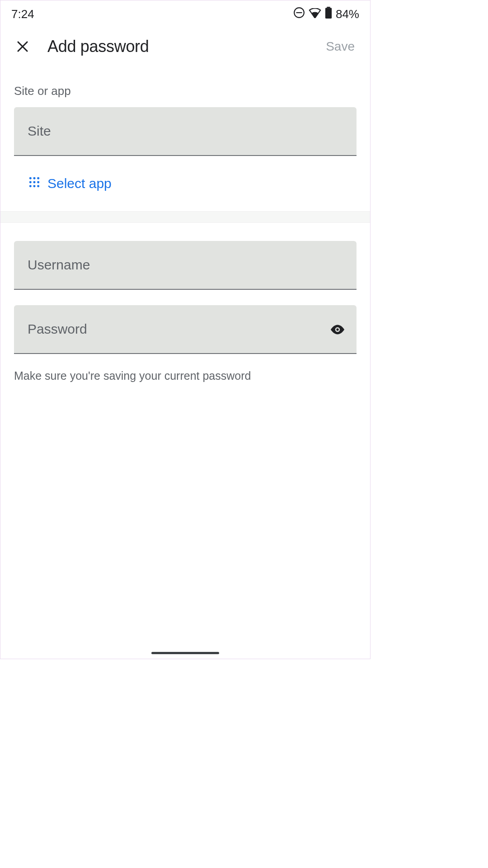 This screenshot has height=868, width=488. I want to click on navigation-handle, so click(185, 653).